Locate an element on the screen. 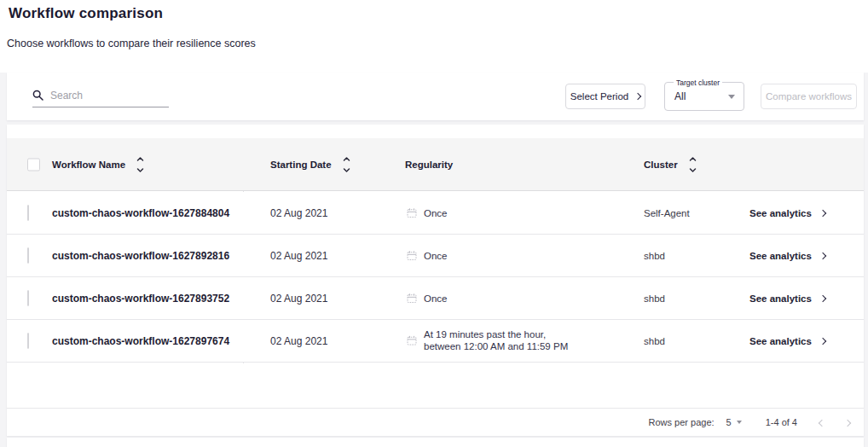 The width and height of the screenshot is (868, 447). select-period-label: Select Period is located at coordinates (599, 96).